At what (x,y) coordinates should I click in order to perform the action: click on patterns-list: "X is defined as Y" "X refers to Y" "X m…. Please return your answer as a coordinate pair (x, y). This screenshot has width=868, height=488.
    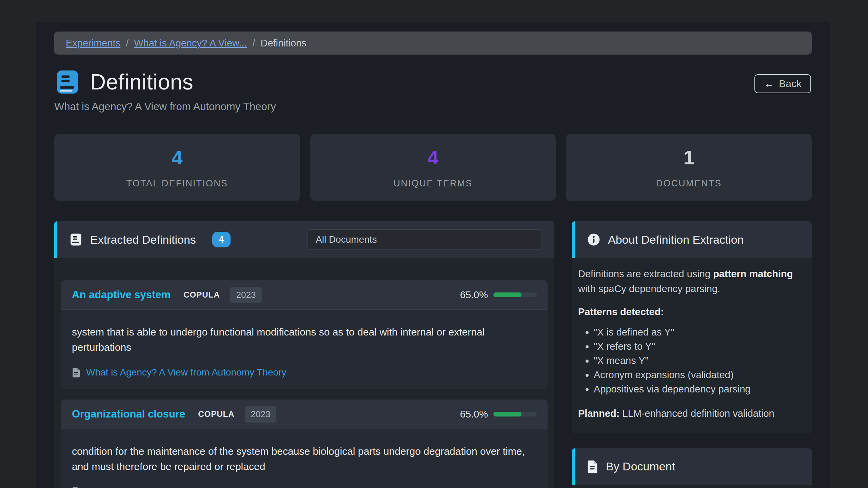
    Looking at the image, I should click on (692, 361).